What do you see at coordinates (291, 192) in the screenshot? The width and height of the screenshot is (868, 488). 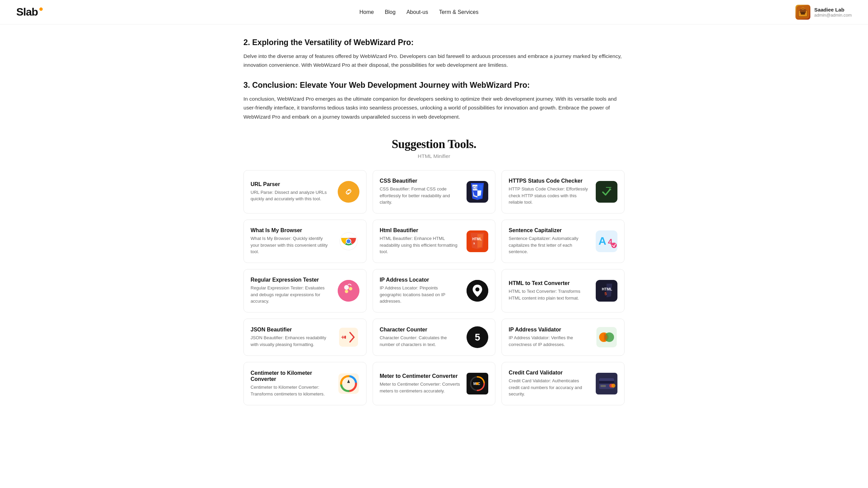 I see `tool-info: URL Parser URL Parse: Dissect and analyz…` at bounding box center [291, 192].